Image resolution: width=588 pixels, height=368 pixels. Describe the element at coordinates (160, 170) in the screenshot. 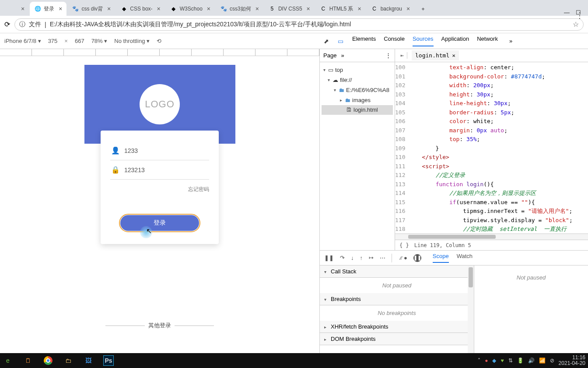

I see `password-field: 🔒 123213` at that location.